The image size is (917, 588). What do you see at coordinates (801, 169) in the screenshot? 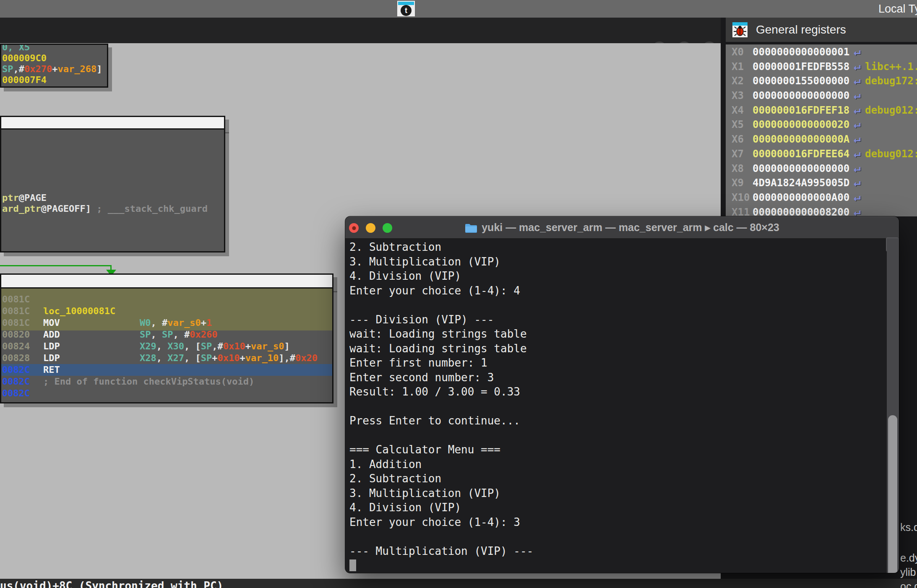
I see `register-value: 0000000000000000` at bounding box center [801, 169].